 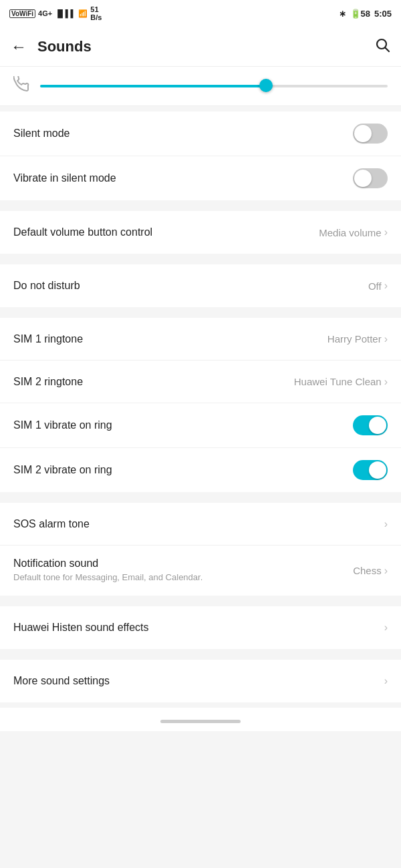 What do you see at coordinates (200, 339) in the screenshot?
I see `sim1-ringtone-item: SIM 1 ringtone Harry Potter ›` at bounding box center [200, 339].